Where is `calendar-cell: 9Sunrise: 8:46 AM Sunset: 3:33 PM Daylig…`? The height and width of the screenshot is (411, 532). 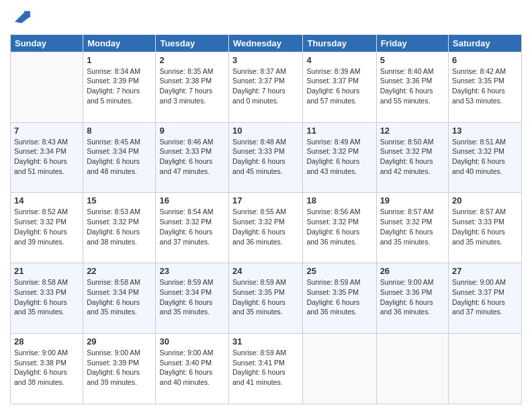
calendar-cell: 9Sunrise: 8:46 AM Sunset: 3:33 PM Daylig… is located at coordinates (192, 157).